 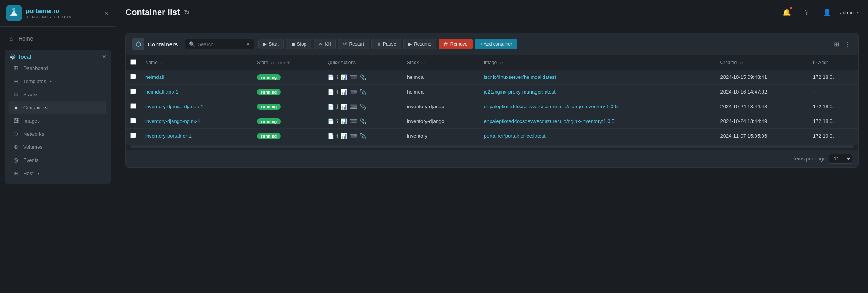 What do you see at coordinates (338, 77) in the screenshot?
I see `inspect-icon-0: ℹ` at bounding box center [338, 77].